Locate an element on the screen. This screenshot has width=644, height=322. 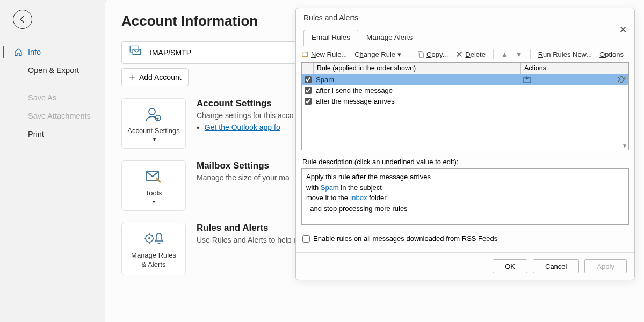
sidebar-label: Open & Export is located at coordinates (54, 70).